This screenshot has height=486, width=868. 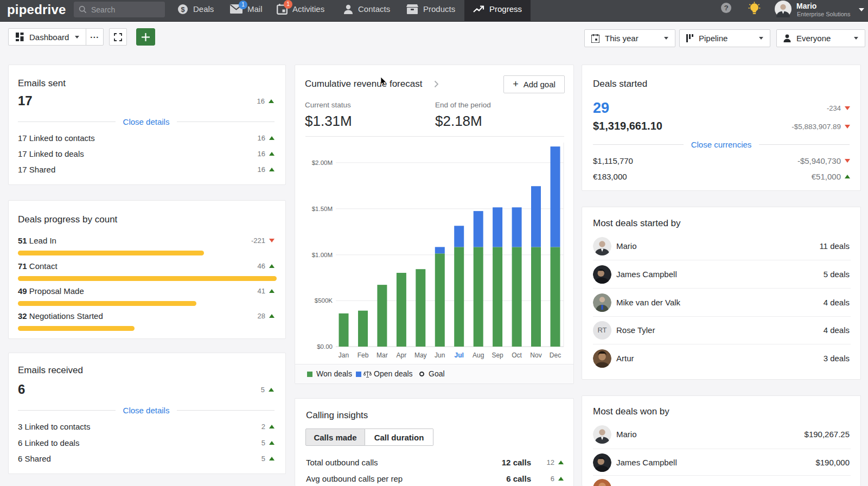 What do you see at coordinates (421, 355) in the screenshot?
I see `svg-text: May` at bounding box center [421, 355].